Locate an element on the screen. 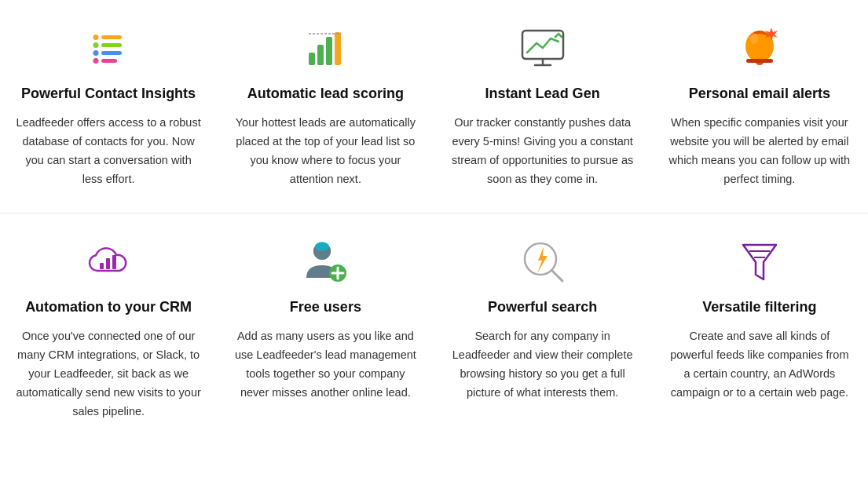 Image resolution: width=868 pixels, height=496 pixels. card-email-alerts-title: Personal email alerts is located at coordinates (760, 94).